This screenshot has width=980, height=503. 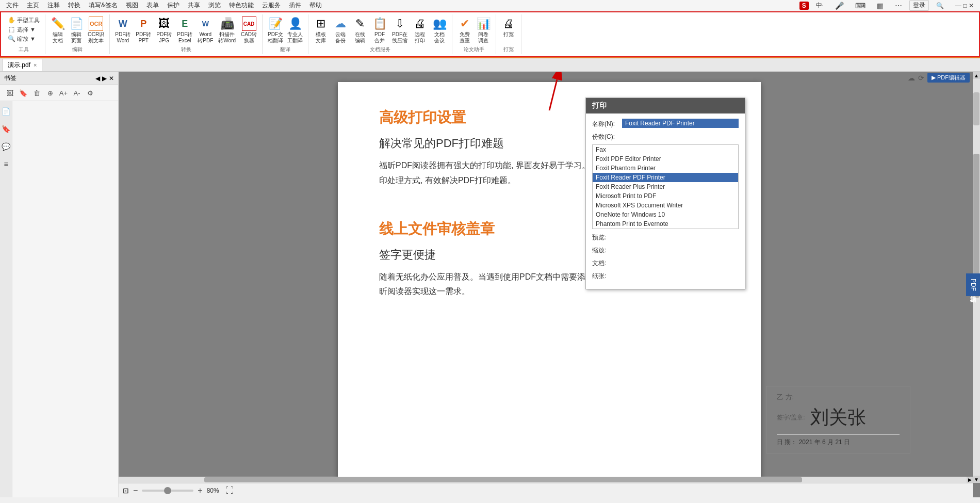 I want to click on sidebar-icon-page: 📄, so click(x=6, y=111).